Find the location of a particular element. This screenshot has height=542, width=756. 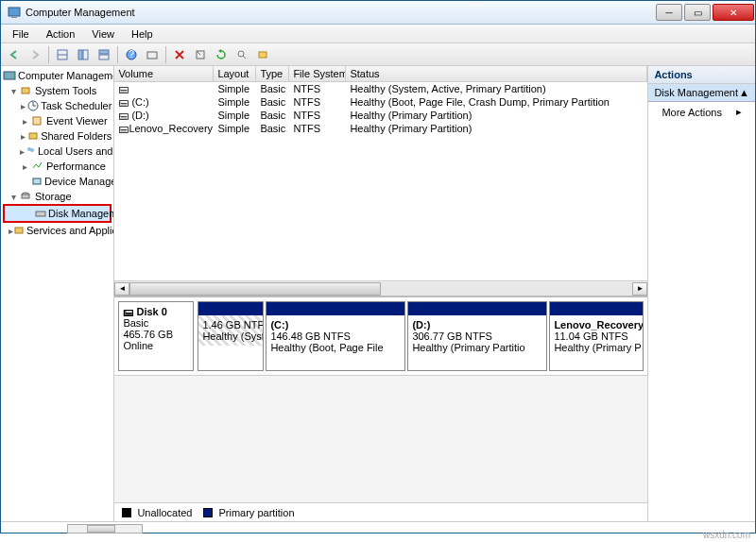

legend-swatch-primary is located at coordinates (208, 513).